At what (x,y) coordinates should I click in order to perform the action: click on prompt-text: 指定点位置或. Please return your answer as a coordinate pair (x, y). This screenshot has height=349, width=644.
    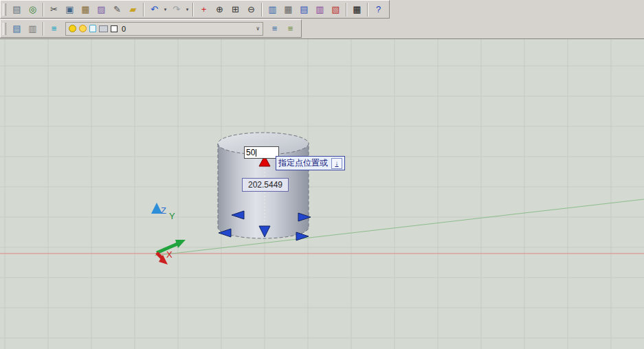
    Looking at the image, I should click on (303, 164).